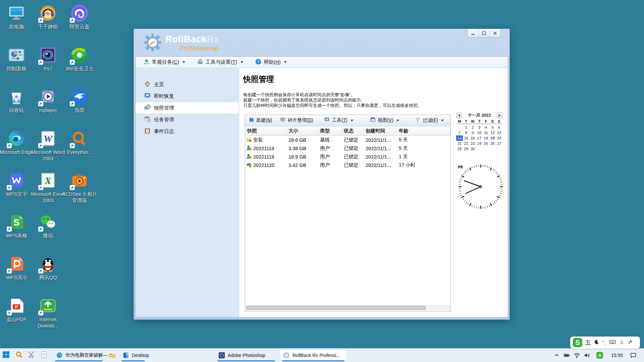 This screenshot has width=644, height=362. What do you see at coordinates (330, 131) in the screenshot?
I see `column-header-类型: 类型` at bounding box center [330, 131].